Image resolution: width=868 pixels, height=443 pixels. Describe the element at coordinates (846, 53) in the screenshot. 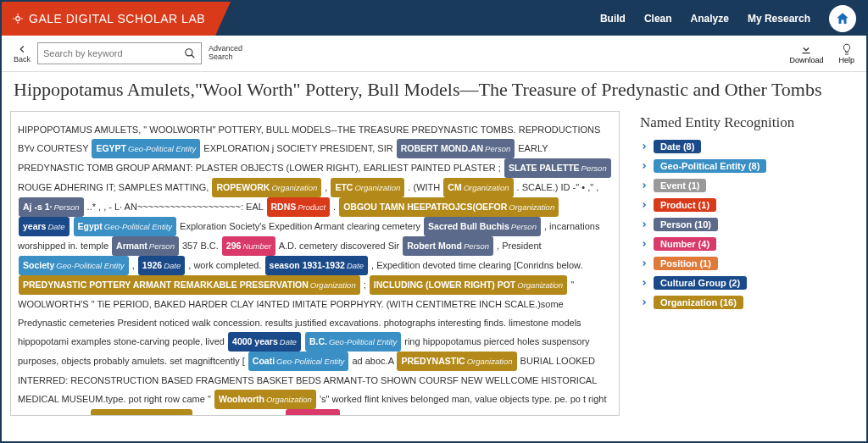

I see `help-button: Help` at that location.